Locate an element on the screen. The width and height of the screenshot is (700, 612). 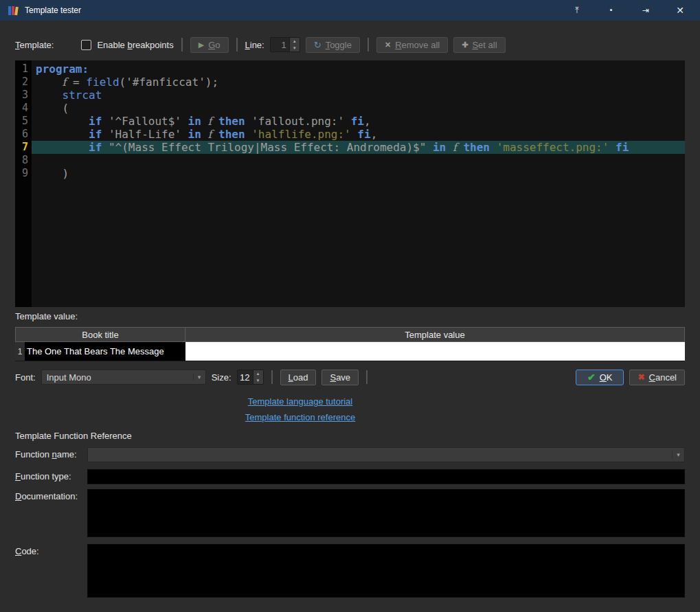
code-text: ( is located at coordinates (359, 109).